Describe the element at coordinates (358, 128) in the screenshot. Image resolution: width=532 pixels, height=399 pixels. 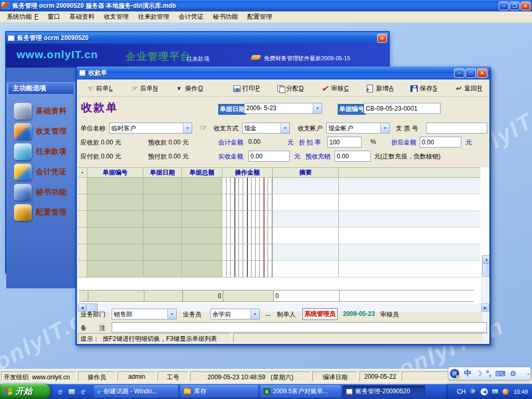
I see `account-combo: 现金帐户` at that location.